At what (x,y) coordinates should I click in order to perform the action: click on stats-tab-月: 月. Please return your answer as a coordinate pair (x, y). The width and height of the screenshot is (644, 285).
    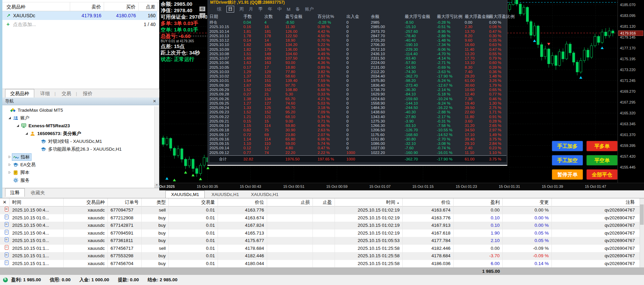
    Looking at the image, I should click on (251, 9).